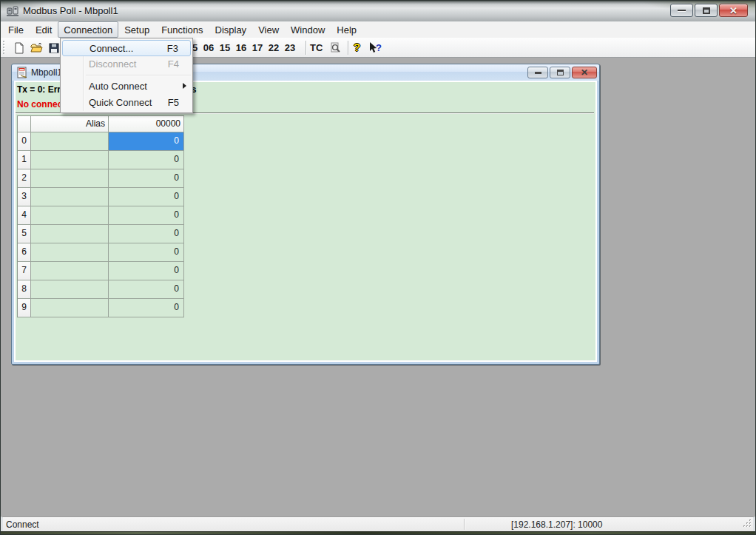 This screenshot has height=535, width=756. What do you see at coordinates (241, 47) in the screenshot?
I see `toolbar-function-16: 16` at bounding box center [241, 47].